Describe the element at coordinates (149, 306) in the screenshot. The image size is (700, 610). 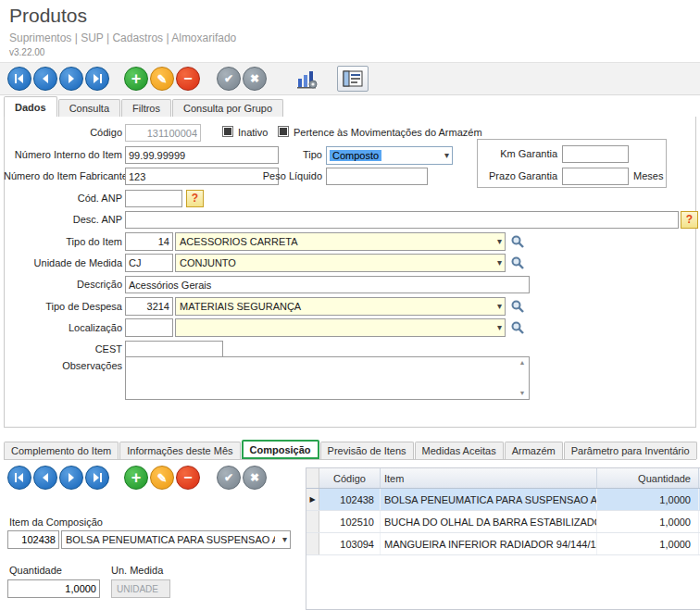
I see `tipo-despesa-code-field` at that location.